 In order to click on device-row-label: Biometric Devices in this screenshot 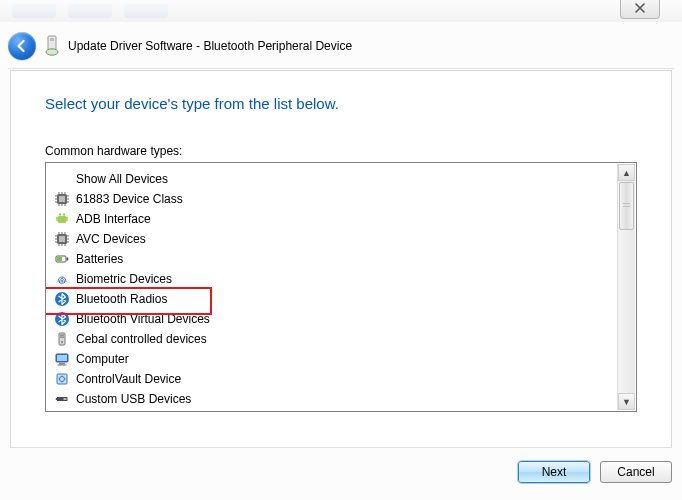, I will do `click(124, 279)`.